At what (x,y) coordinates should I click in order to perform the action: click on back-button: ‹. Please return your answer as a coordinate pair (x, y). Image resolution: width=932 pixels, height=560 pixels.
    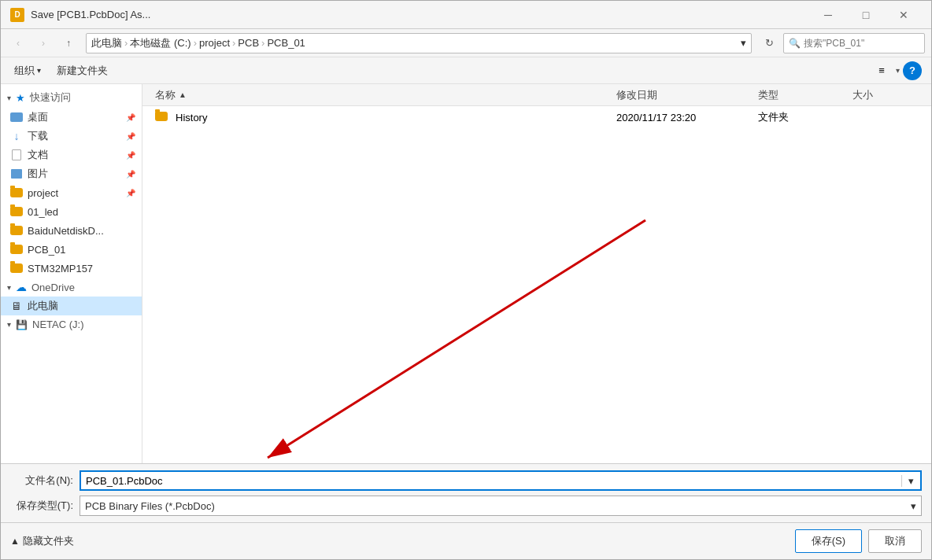
    Looking at the image, I should click on (18, 43).